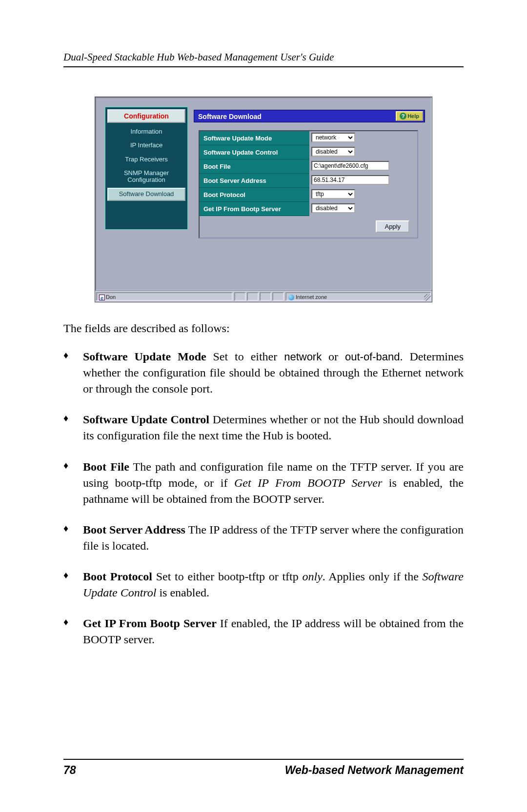 This screenshot has height=812, width=527. What do you see at coordinates (273, 585) in the screenshot?
I see `bullet-boot-protocol: Boot Protocol Set to either bootp-tftp o…` at bounding box center [273, 585].